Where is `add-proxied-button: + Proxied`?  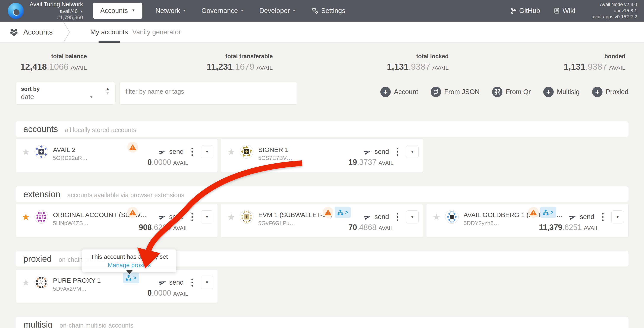
add-proxied-button: + Proxied is located at coordinates (610, 92).